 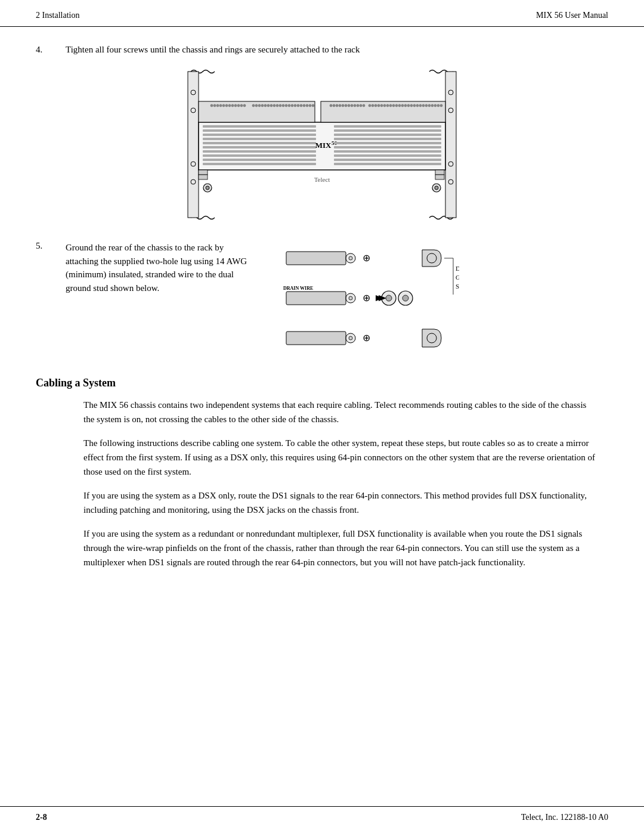 What do you see at coordinates (340, 412) in the screenshot?
I see `body-para-1: The MIX 56 chassis contains two independ…` at bounding box center [340, 412].